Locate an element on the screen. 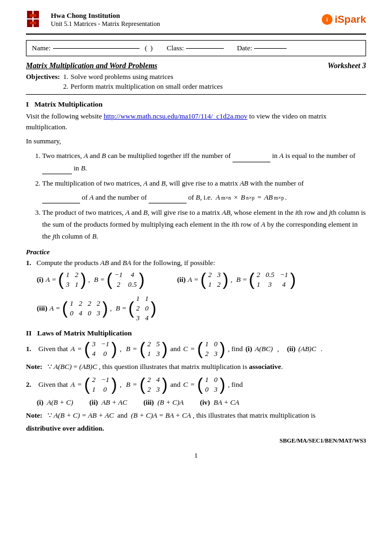  practice-item-1: 1. Compute the products AB and BA for th… is located at coordinates (196, 263).